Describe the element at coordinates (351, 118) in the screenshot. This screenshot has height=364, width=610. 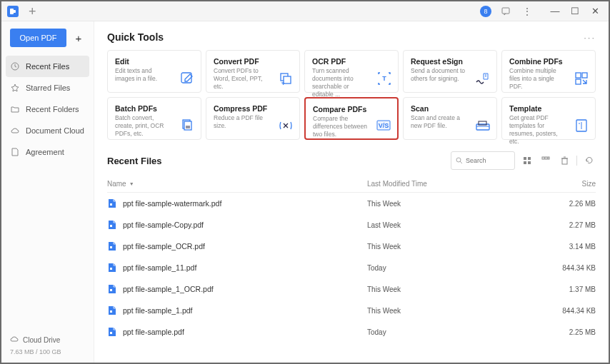
I see `tool-compare: Compare PDFsCompare the differences betw…` at that location.